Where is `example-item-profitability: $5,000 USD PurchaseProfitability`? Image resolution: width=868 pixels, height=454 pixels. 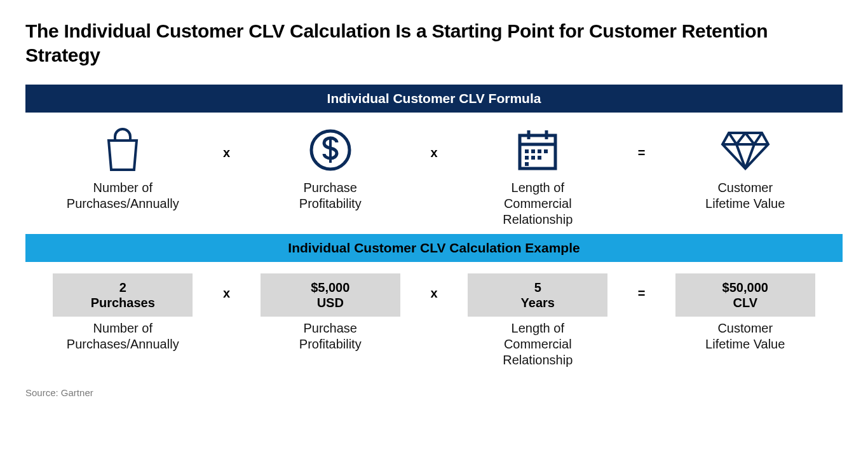 example-item-profitability: $5,000 USD PurchaseProfitability is located at coordinates (330, 313).